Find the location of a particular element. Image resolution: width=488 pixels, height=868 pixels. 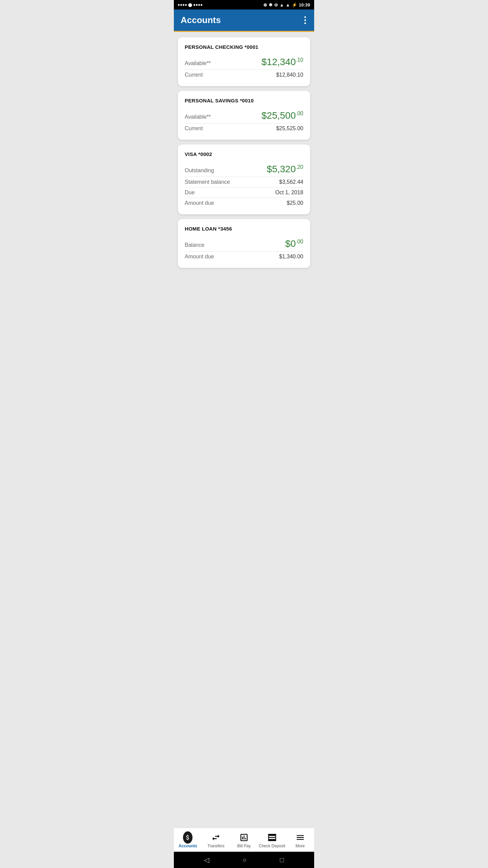

home-button: ○ is located at coordinates (244, 860).